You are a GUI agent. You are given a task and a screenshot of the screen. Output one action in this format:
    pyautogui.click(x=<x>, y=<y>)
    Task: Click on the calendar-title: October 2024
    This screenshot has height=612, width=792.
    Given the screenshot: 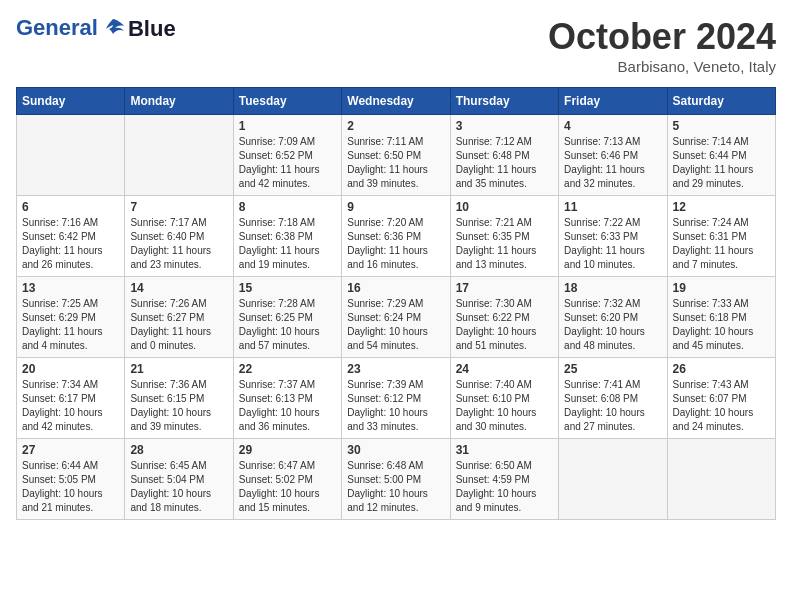 What is the action you would take?
    pyautogui.click(x=662, y=37)
    